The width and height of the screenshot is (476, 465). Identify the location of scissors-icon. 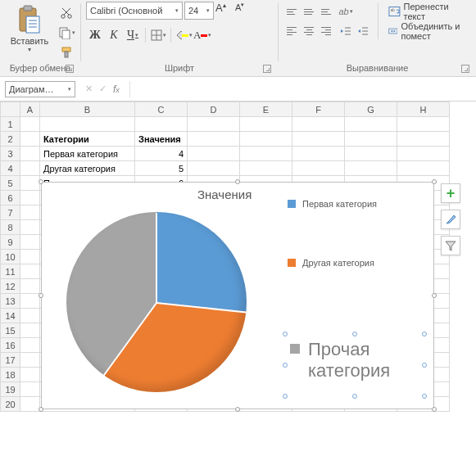
(66, 13).